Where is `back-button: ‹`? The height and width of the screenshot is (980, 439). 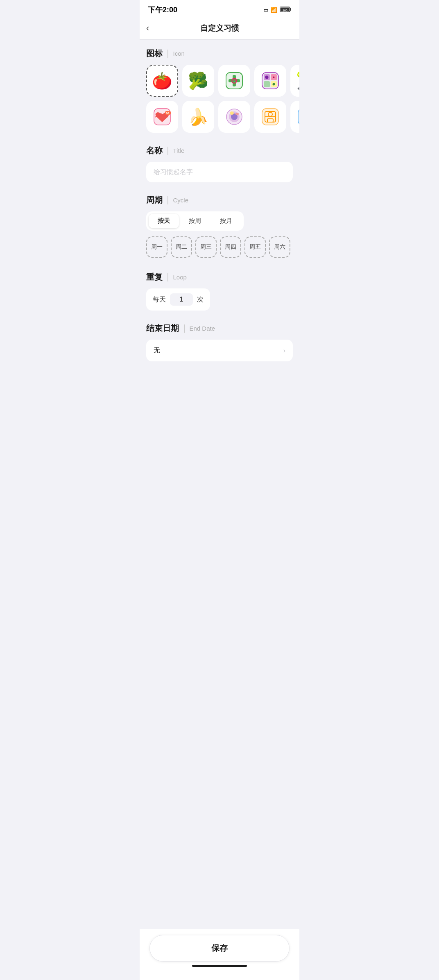
back-button: ‹ is located at coordinates (147, 28).